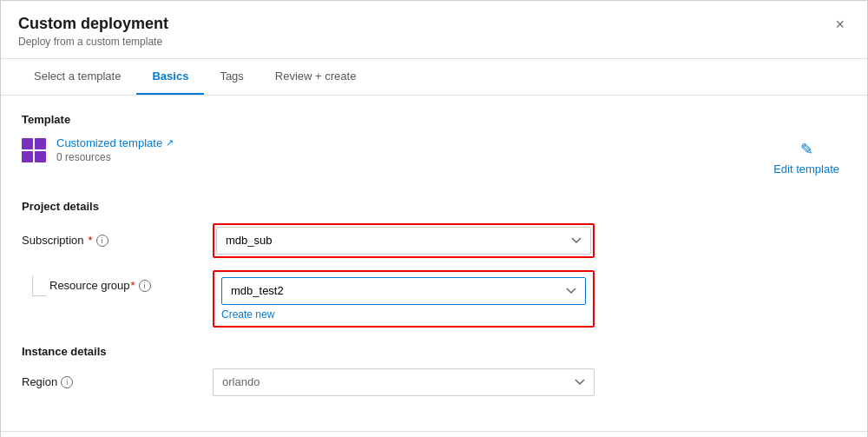  Describe the element at coordinates (434, 77) in the screenshot. I see `tabs-bar: Select a template Basics Tags Review + c…` at that location.